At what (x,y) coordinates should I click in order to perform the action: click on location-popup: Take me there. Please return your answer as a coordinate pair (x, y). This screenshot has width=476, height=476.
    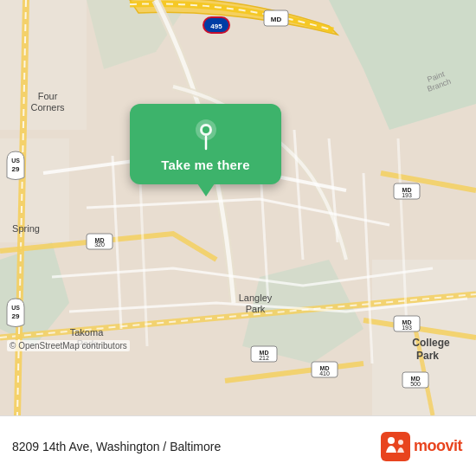
    Looking at the image, I should click on (206, 144).